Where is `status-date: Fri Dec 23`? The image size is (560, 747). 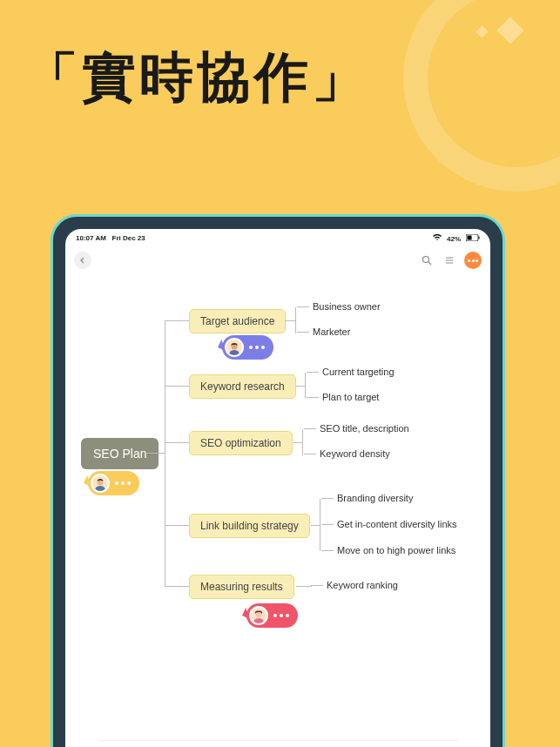 status-date: Fri Dec 23 is located at coordinates (129, 239).